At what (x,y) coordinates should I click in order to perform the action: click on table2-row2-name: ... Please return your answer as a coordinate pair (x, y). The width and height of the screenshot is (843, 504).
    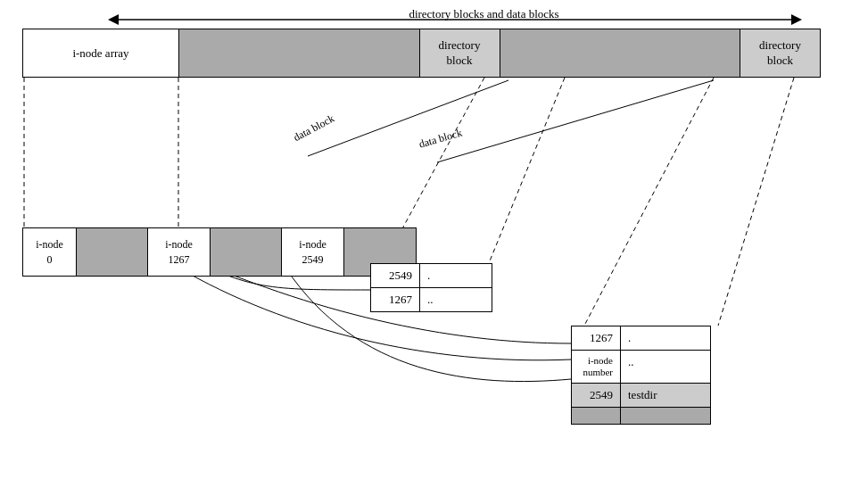
    Looking at the image, I should click on (657, 367).